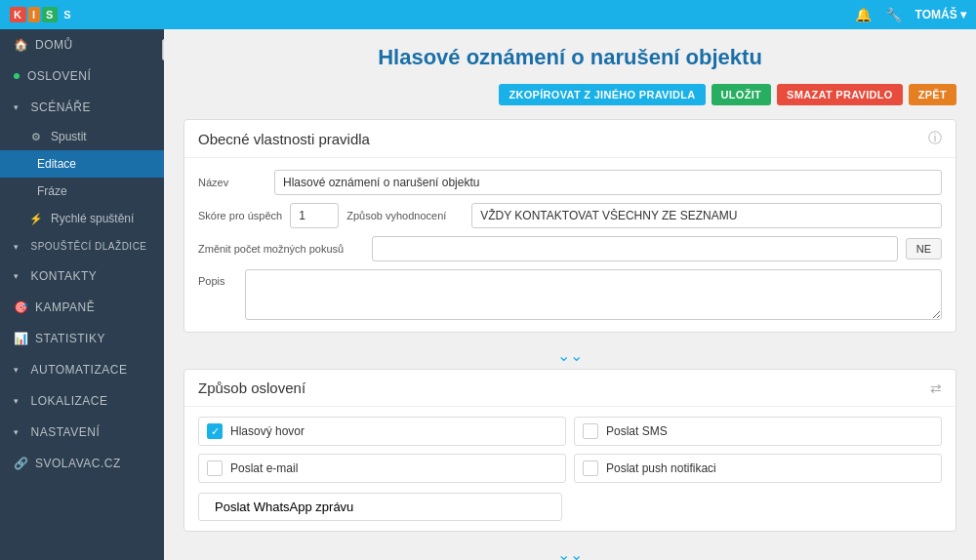  I want to click on general-card-title: Obecné vlastnosti pravidla, so click(284, 139).